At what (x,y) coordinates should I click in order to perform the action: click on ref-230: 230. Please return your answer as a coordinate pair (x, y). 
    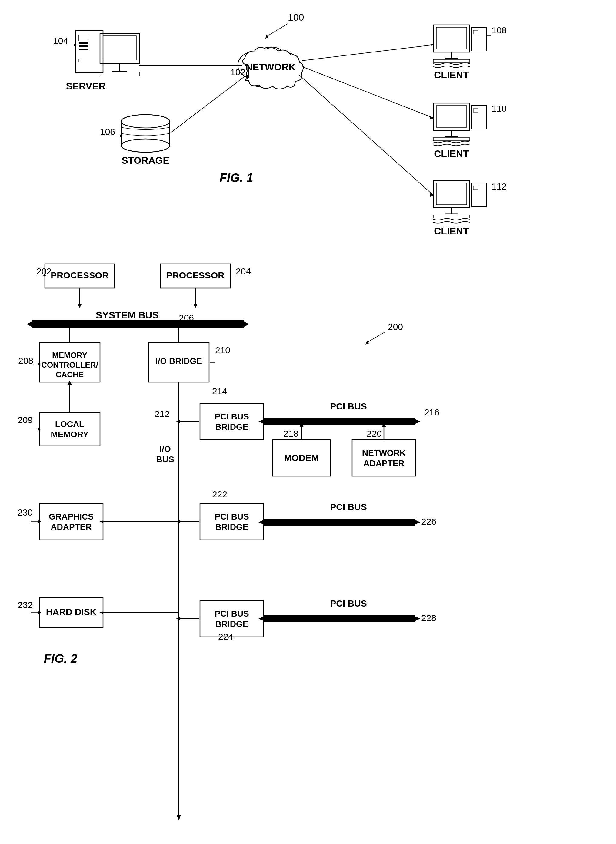
    Looking at the image, I should click on (25, 513).